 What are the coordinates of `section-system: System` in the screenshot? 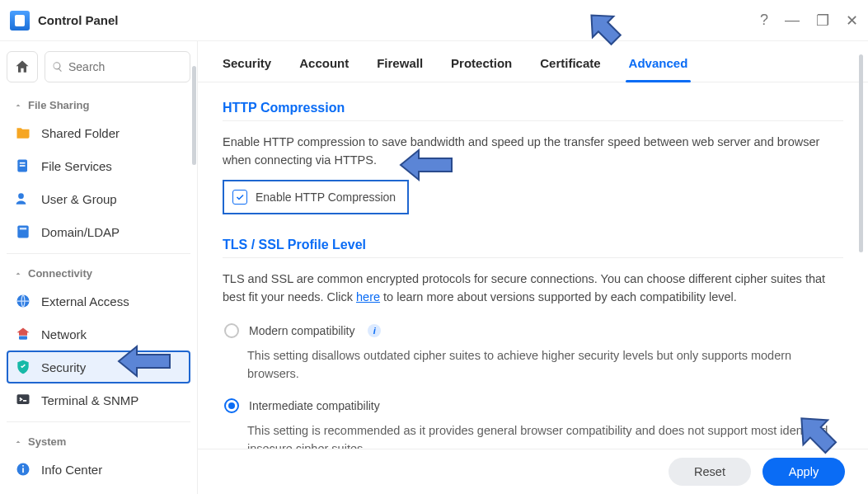 It's located at (99, 440).